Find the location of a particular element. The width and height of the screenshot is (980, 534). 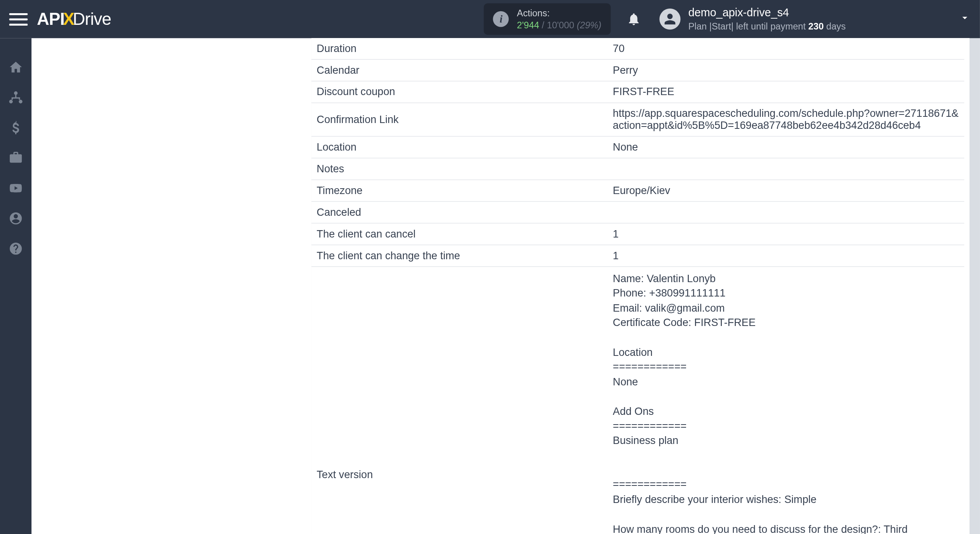

sidebar is located at coordinates (16, 286).